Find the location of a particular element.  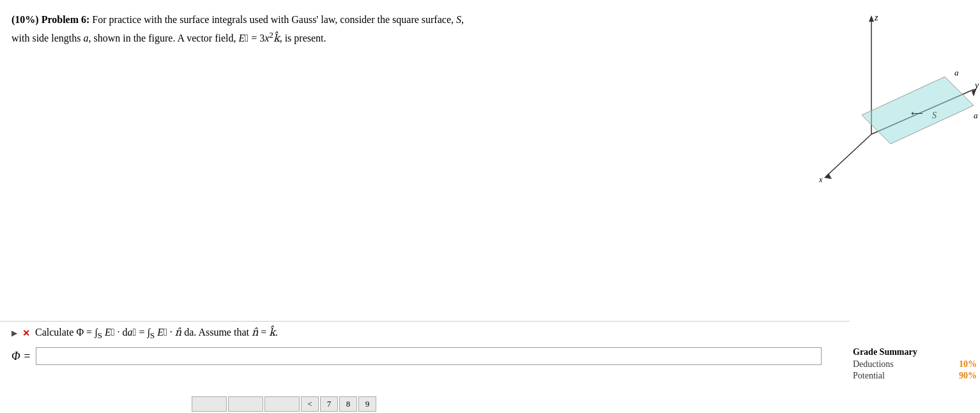

phi-input is located at coordinates (429, 356).